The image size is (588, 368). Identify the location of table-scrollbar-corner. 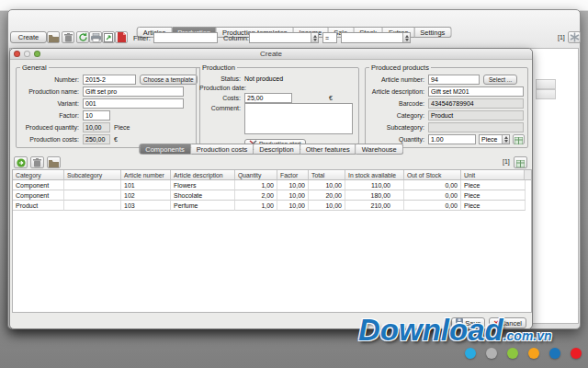
(527, 175).